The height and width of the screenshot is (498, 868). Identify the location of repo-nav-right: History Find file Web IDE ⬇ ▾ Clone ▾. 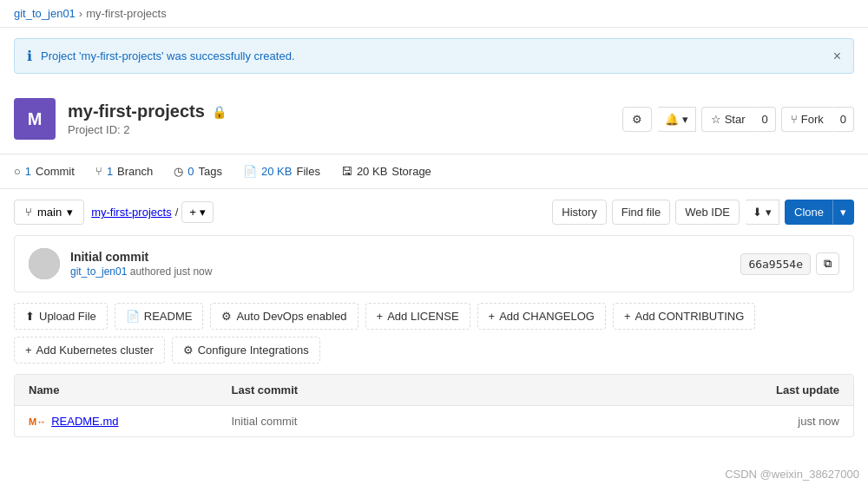
(703, 212).